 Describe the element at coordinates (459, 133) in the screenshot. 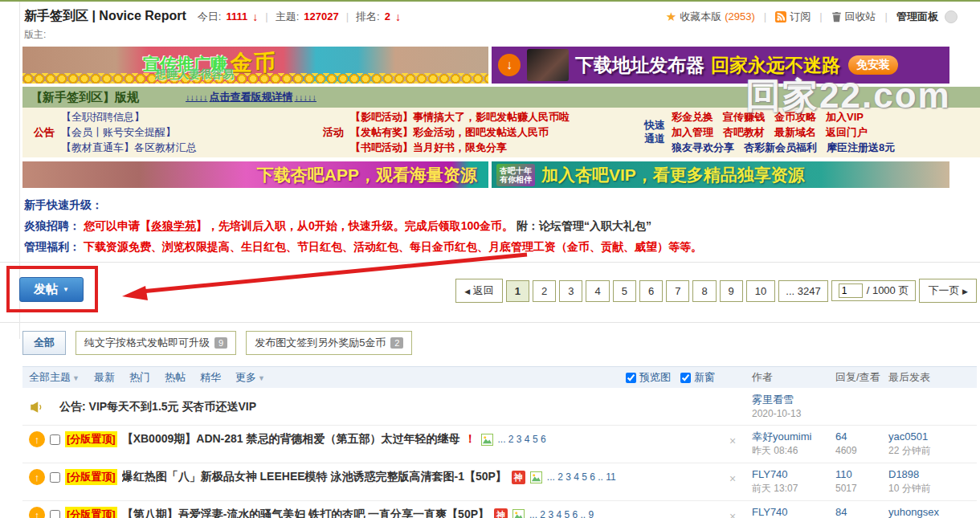

I see `activity-link: 【发帖有奖】彩金活动，图吧发帖送人民币` at that location.